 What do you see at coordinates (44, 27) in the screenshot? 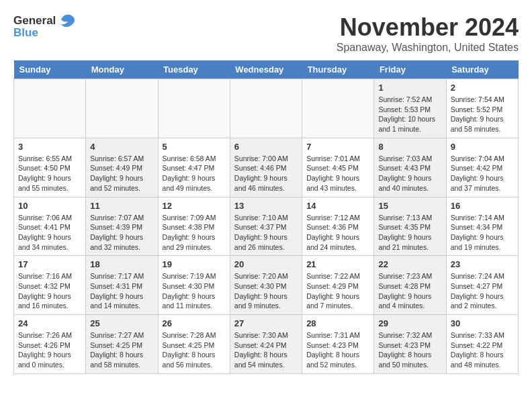
I see `logo: General Blue` at bounding box center [44, 27].